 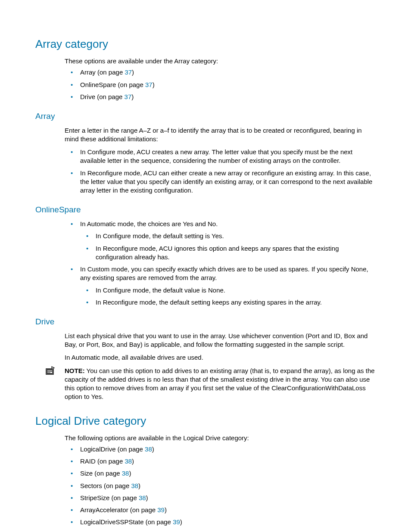 What do you see at coordinates (220, 240) in the screenshot?
I see `list-item: In Automatic mode, the choices are Yes a…` at bounding box center [220, 240].